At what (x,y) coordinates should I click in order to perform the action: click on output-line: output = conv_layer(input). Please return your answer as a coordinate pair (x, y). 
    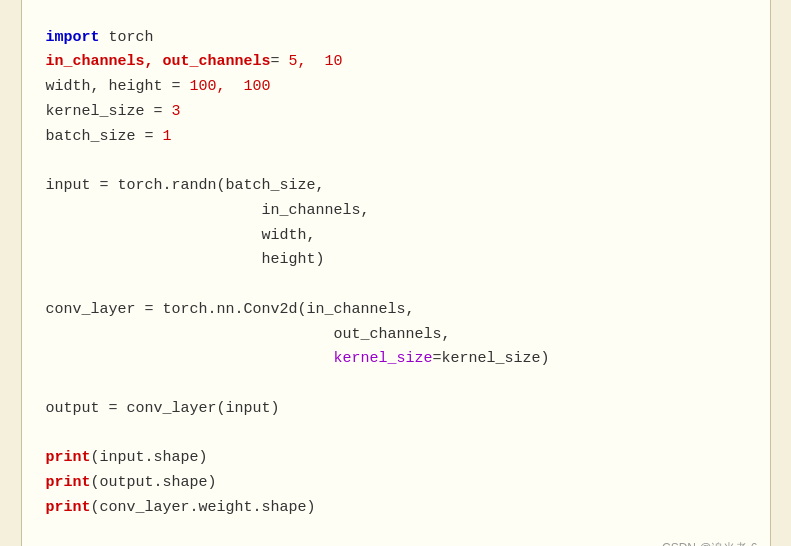
    Looking at the image, I should click on (163, 408).